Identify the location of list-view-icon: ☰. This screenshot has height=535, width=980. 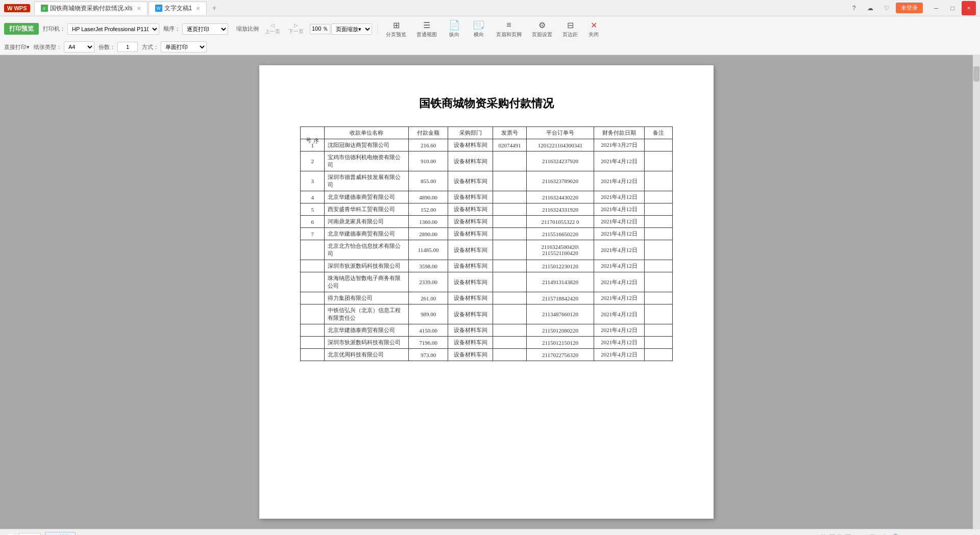
(872, 534).